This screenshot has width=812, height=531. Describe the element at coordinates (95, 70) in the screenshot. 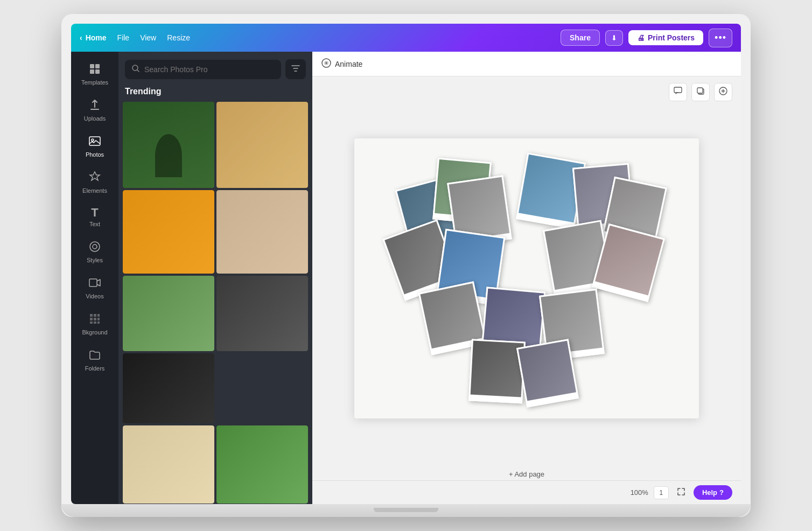

I see `templates-icon` at that location.